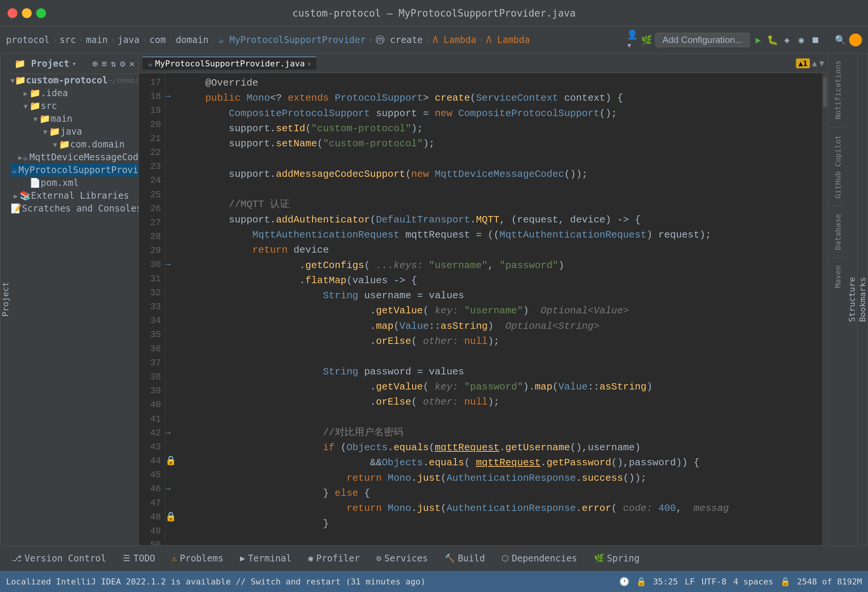 Image resolution: width=868 pixels, height=592 pixels. I want to click on line-numbers: 17 18 19 20 21 22 23 24 25 26 27 28 29 3…, so click(152, 309).